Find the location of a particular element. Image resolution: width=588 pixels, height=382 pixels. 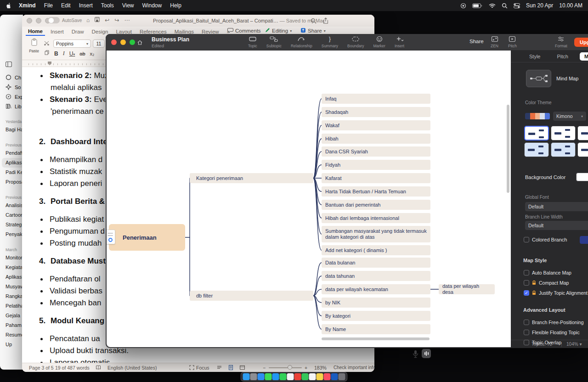

dock-icon-maps is located at coordinates (283, 376).